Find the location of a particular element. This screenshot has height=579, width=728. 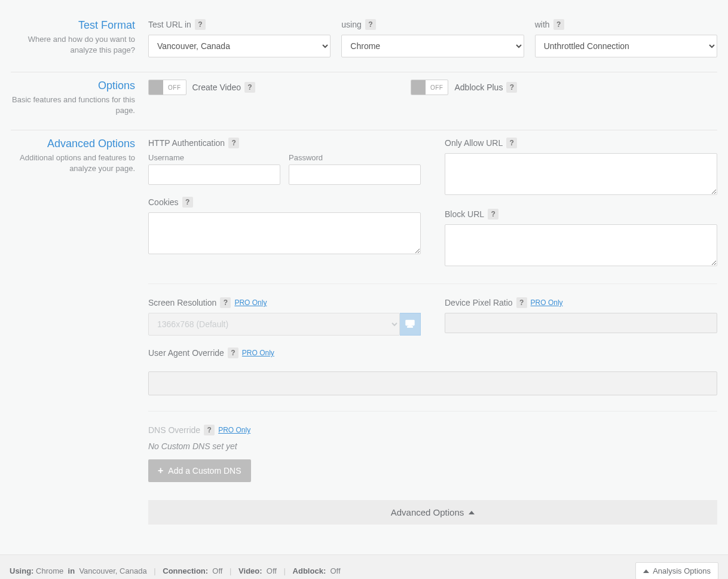

create-video-label: Create Video is located at coordinates (216, 87).